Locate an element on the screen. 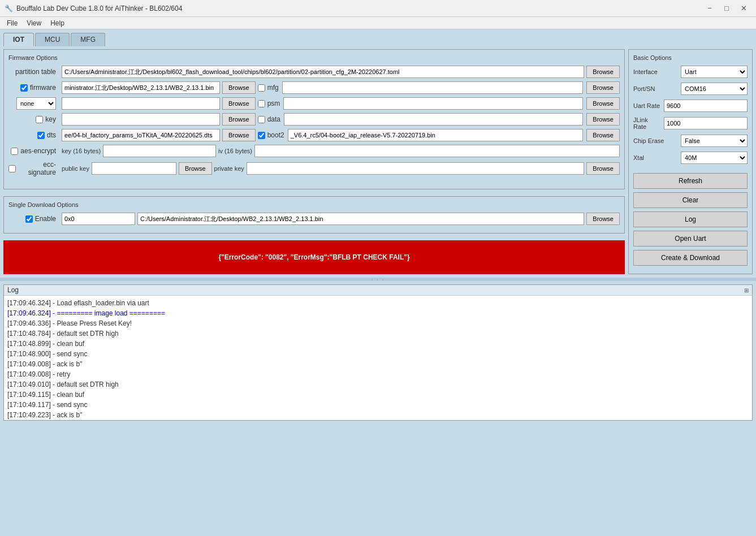  ecc-pub-browse: Browse is located at coordinates (196, 168).